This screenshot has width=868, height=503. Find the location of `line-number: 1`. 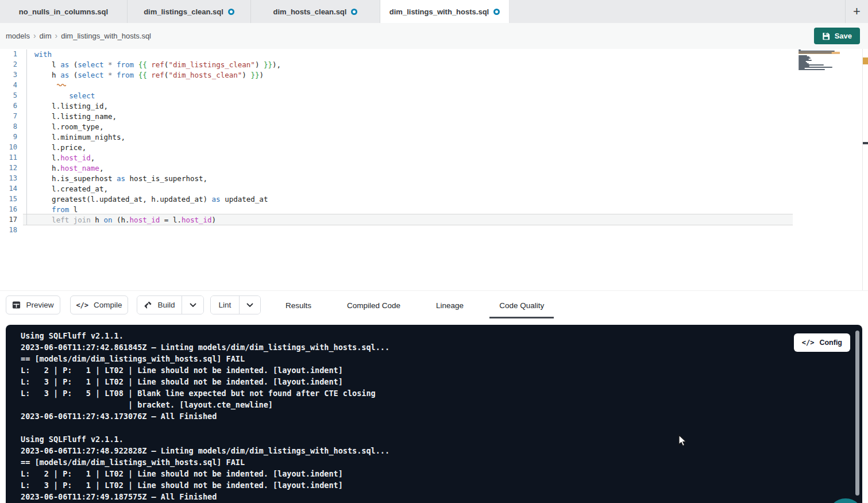

line-number: 1 is located at coordinates (11, 54).